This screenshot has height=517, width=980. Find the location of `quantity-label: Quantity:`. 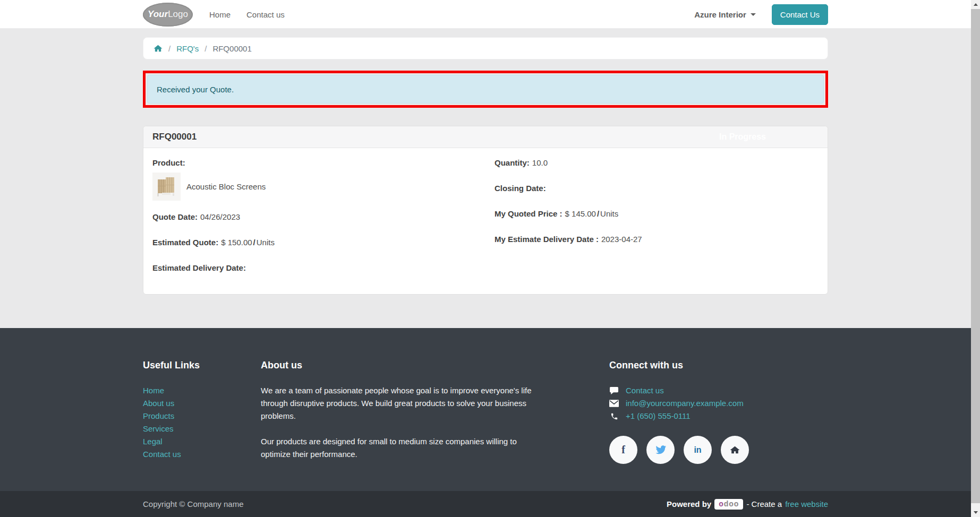

quantity-label: Quantity: is located at coordinates (512, 162).